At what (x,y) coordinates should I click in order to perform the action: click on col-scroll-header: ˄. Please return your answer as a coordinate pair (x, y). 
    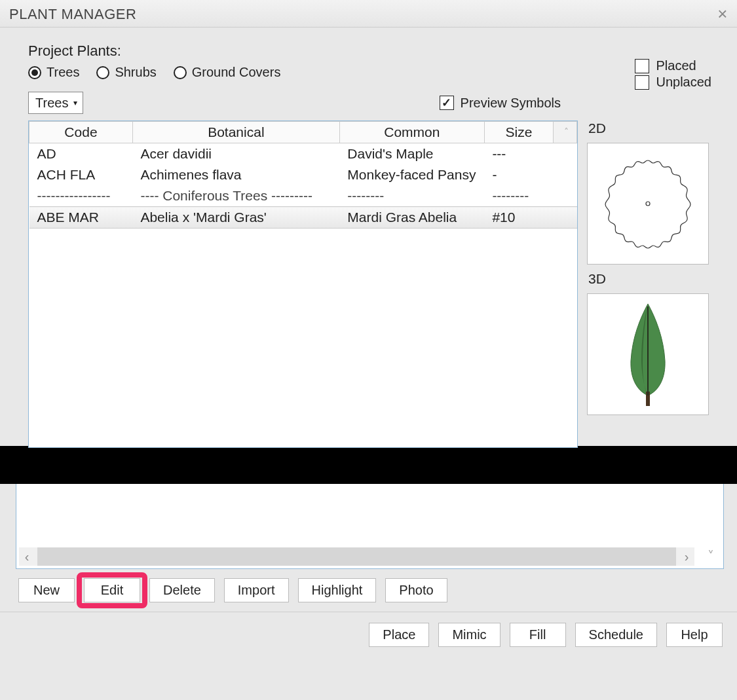
    Looking at the image, I should click on (565, 132).